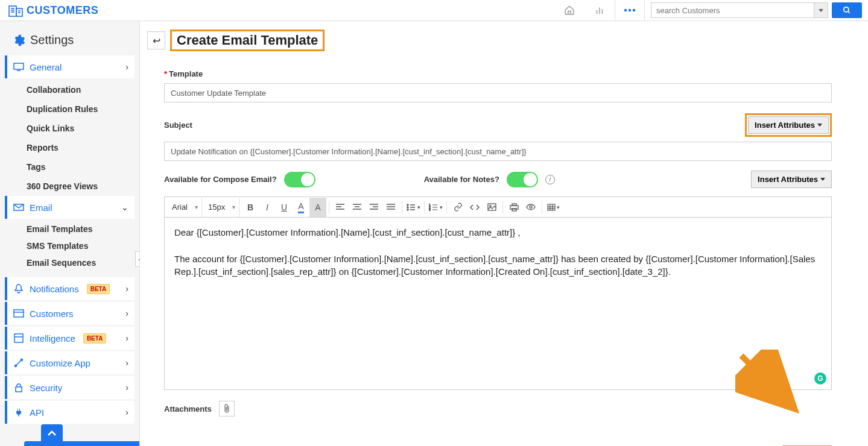  Describe the element at coordinates (522, 180) in the screenshot. I see `avail-notes-toggle` at that location.